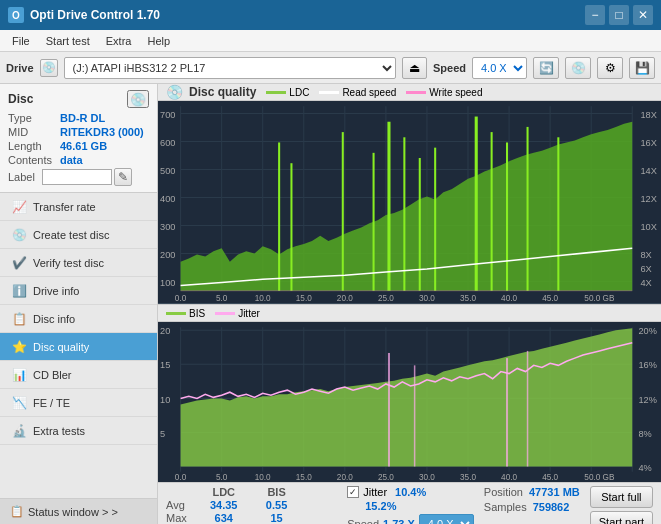 The image size is (661, 524). Describe the element at coordinates (78, 319) in the screenshot. I see `sidebar-item-disc-info: 📋Disc info` at that location.